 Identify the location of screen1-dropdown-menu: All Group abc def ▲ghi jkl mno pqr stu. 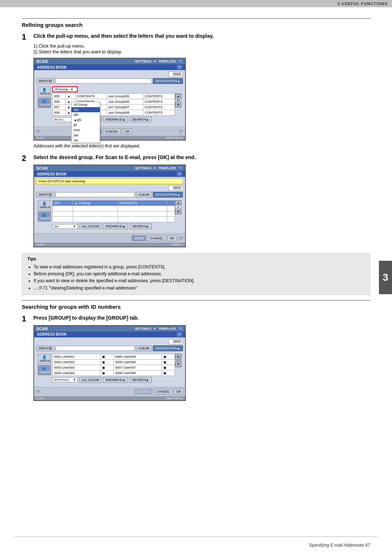
(86, 122).